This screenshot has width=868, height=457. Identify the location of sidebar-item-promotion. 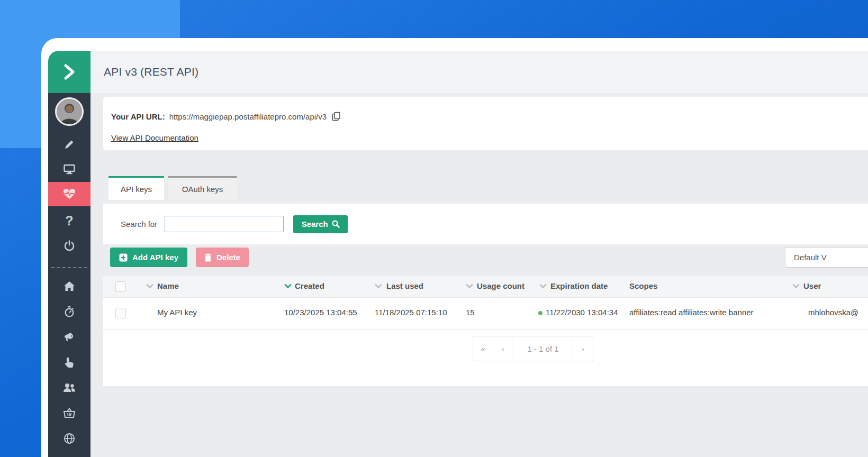
(69, 337).